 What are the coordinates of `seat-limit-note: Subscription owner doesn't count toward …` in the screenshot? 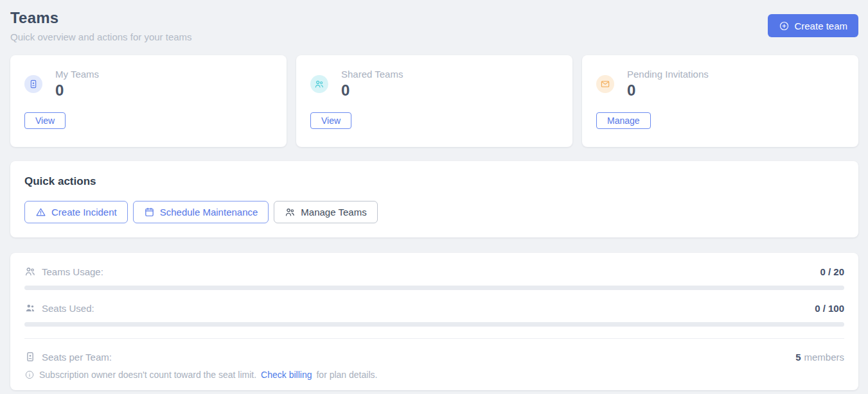 It's located at (434, 375).